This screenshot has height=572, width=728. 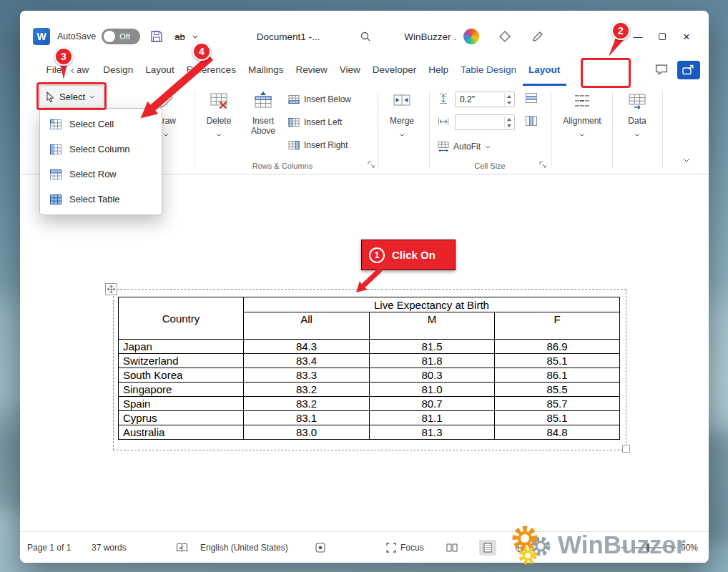 I want to click on table-cell: Spain, so click(x=182, y=404).